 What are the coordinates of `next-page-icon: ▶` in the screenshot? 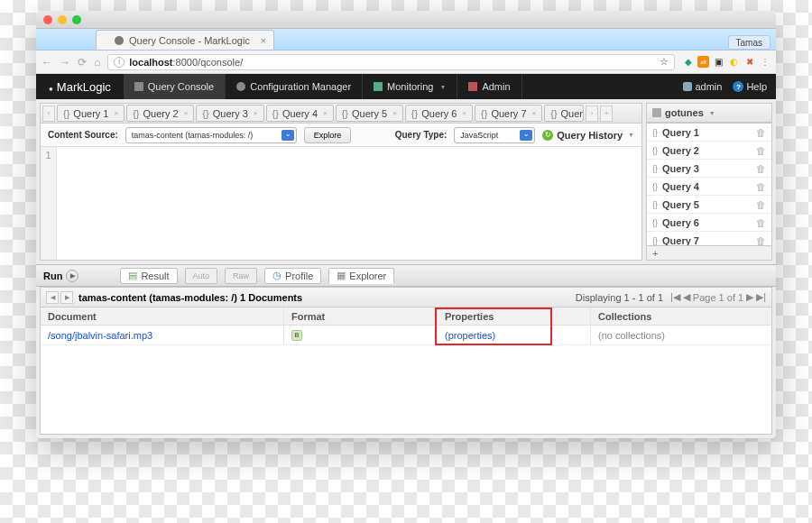 It's located at (750, 298).